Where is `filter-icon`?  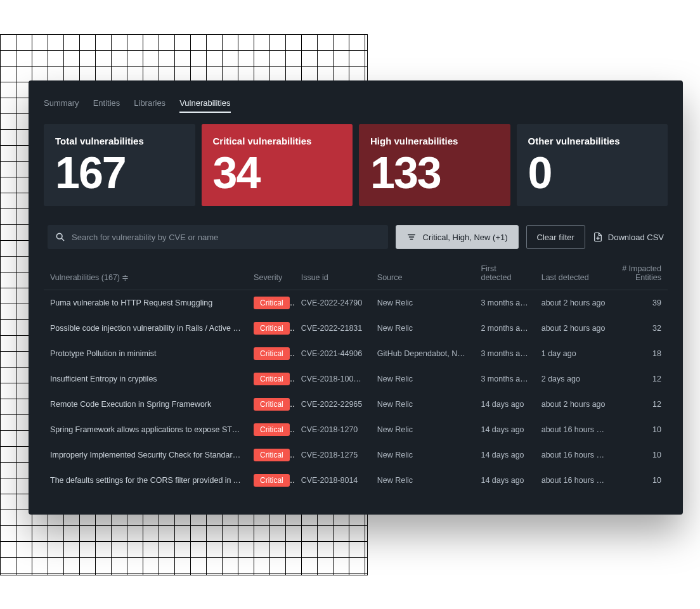 filter-icon is located at coordinates (412, 237).